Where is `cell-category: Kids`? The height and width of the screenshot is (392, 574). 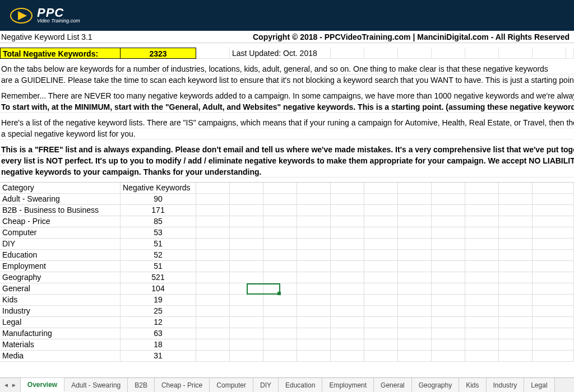
cell-category: Kids is located at coordinates (61, 300).